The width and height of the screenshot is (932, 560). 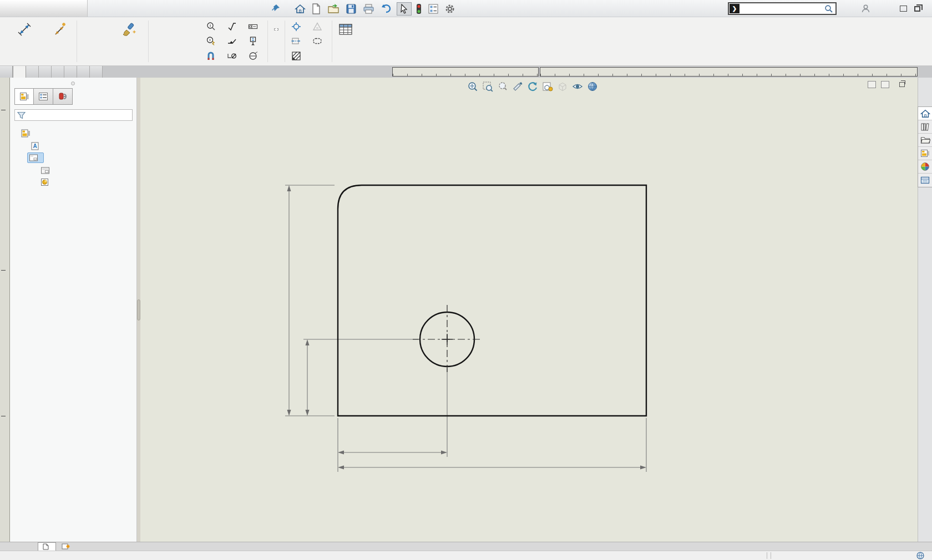 What do you see at coordinates (73, 157) in the screenshot?
I see `tree-item-sheet1` at bounding box center [73, 157].